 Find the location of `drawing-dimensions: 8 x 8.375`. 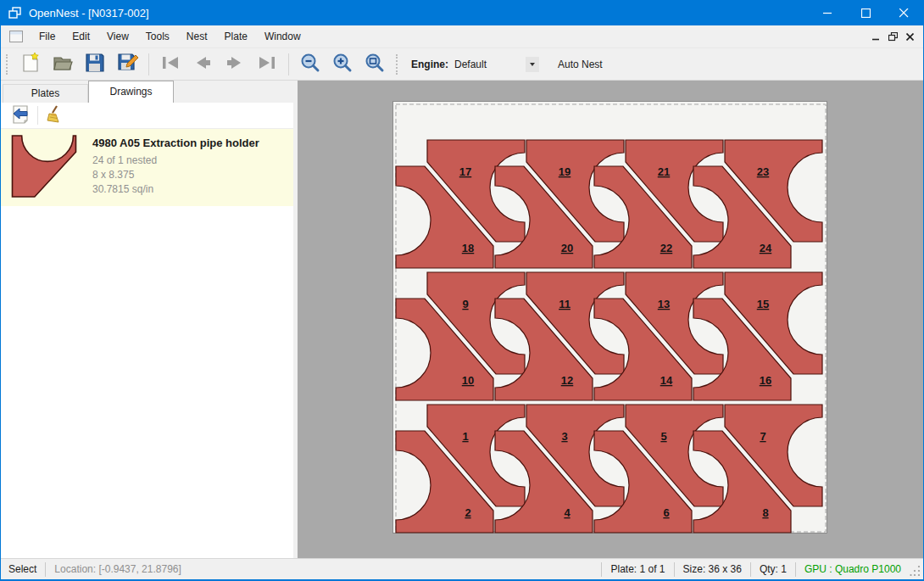

drawing-dimensions: 8 x 8.375 is located at coordinates (176, 175).